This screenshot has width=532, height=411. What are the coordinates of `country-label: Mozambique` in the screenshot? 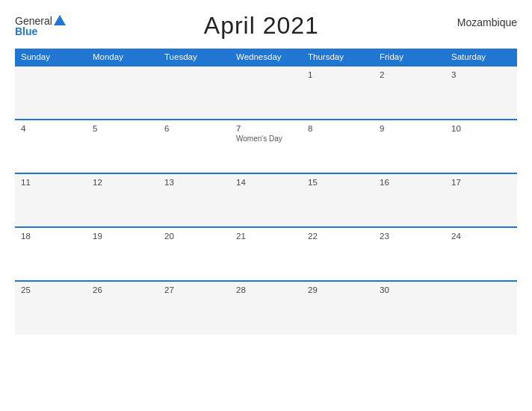 It's located at (487, 22).